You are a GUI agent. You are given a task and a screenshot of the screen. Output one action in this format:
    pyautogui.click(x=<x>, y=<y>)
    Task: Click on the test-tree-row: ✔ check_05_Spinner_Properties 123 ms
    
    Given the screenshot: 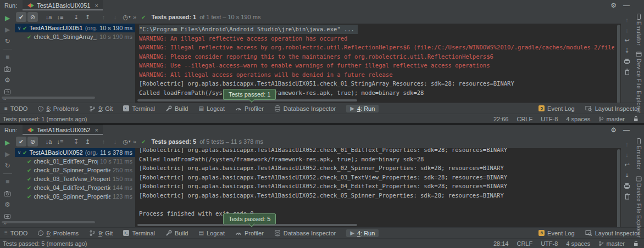 What is the action you would take?
    pyautogui.click(x=75, y=196)
    